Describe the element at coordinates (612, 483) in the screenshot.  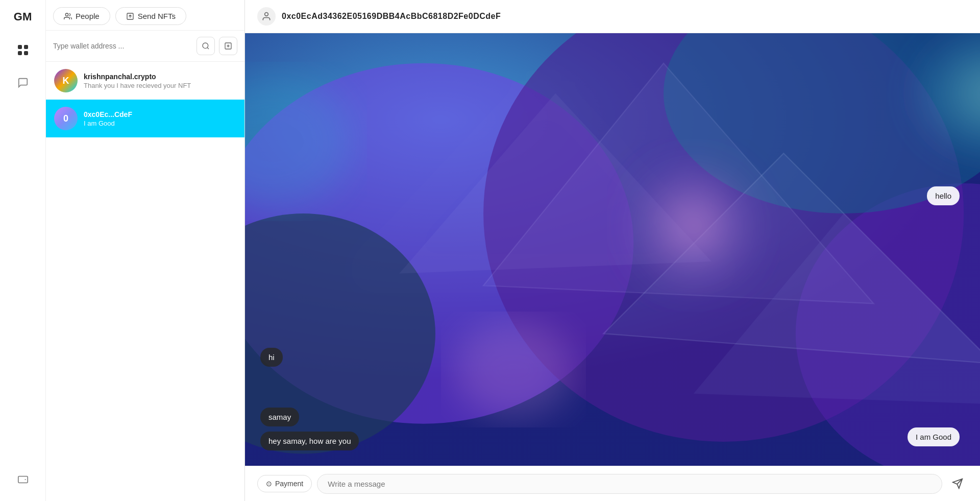
I see `chat-input-bar: ⊙ Payment` at that location.